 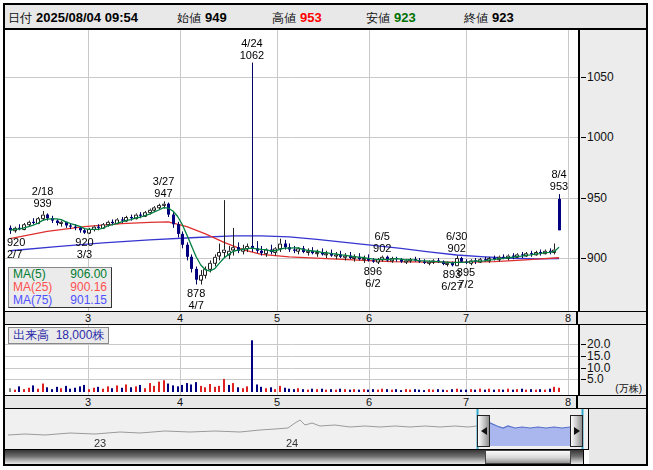 I want to click on nav-right-handle, so click(x=576, y=431).